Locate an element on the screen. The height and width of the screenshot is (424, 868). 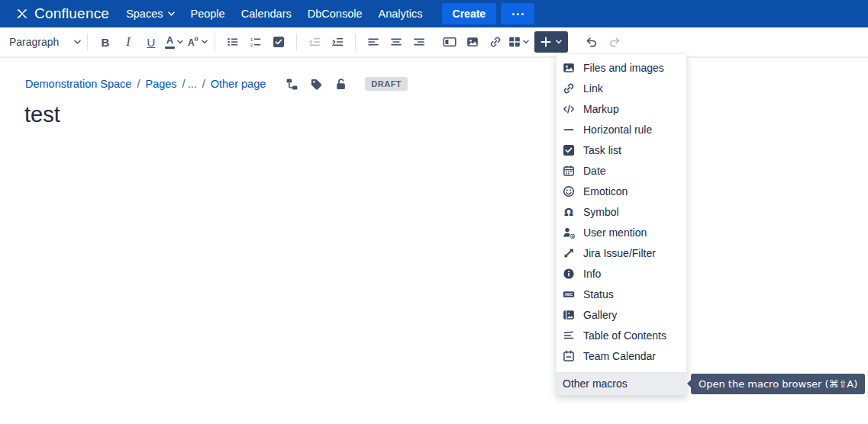
svg-text: ABC is located at coordinates (568, 294).